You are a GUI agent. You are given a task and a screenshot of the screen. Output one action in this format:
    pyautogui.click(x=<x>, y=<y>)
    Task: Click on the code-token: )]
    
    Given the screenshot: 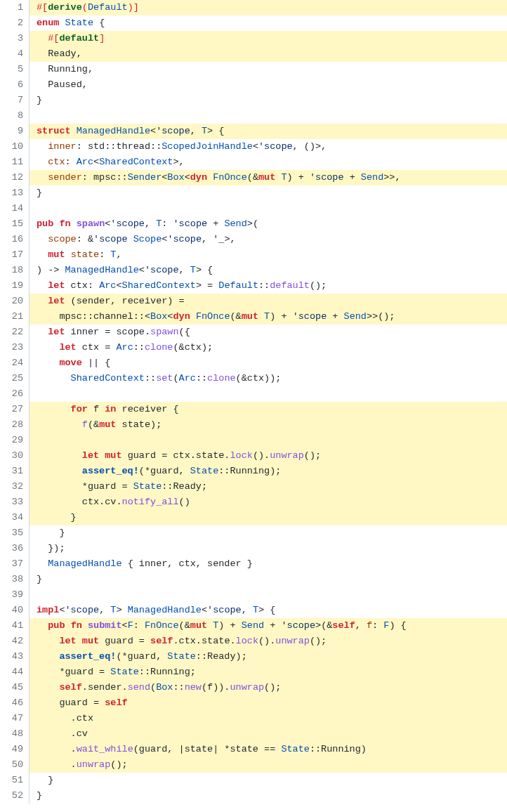 What is the action you would take?
    pyautogui.click(x=133, y=7)
    